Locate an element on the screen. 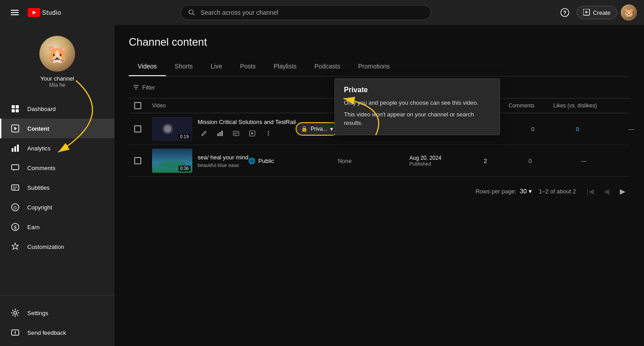  rows-count: 30 is located at coordinates (523, 191).